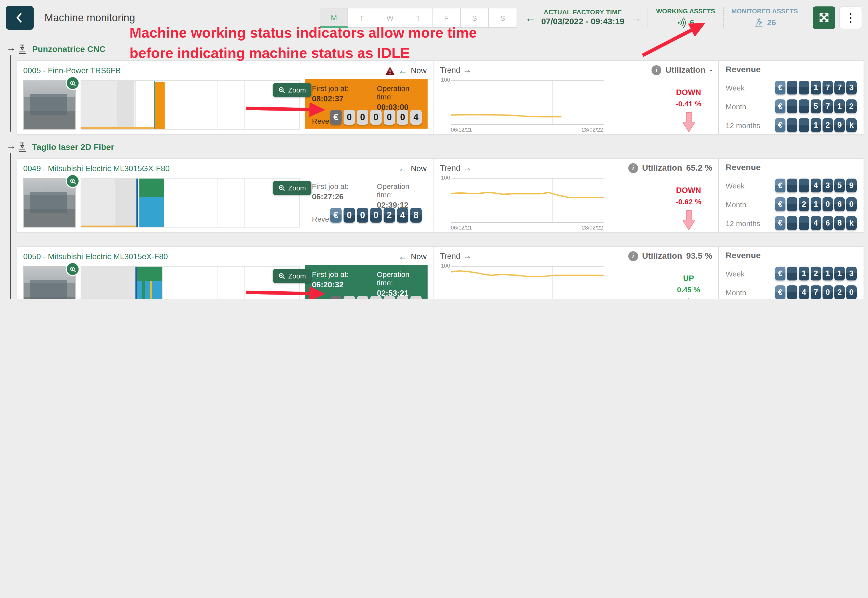 The image size is (868, 598). What do you see at coordinates (816, 274) in the screenshot?
I see `week-digits: €12113` at bounding box center [816, 274].